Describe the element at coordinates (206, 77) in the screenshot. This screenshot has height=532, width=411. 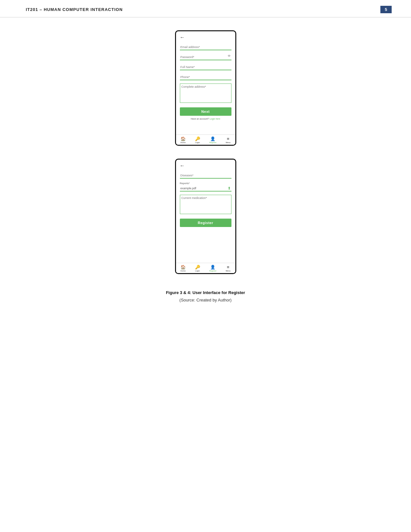
I see `phone-input` at that location.